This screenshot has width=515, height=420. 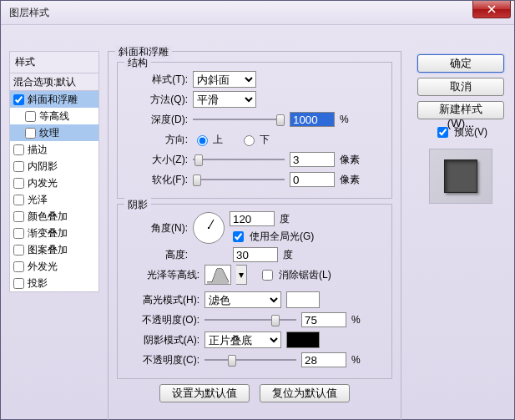 What do you see at coordinates (225, 99) in the screenshot?
I see `technique-select: 平滑` at bounding box center [225, 99].